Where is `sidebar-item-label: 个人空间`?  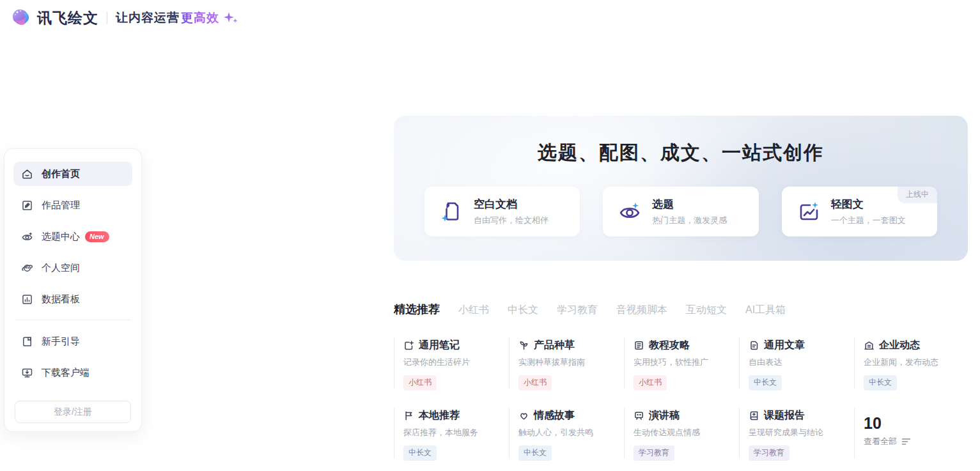 sidebar-item-label: 个人空间 is located at coordinates (61, 268).